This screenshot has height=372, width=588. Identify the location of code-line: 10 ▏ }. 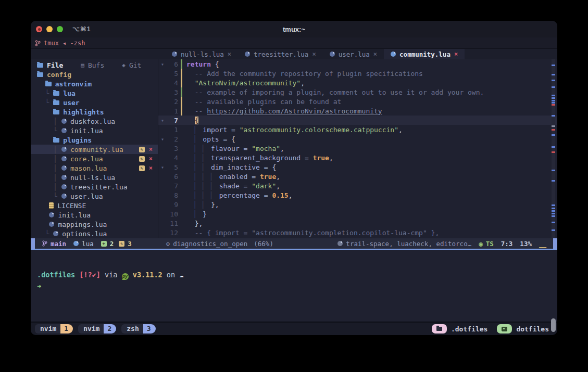
(358, 214).